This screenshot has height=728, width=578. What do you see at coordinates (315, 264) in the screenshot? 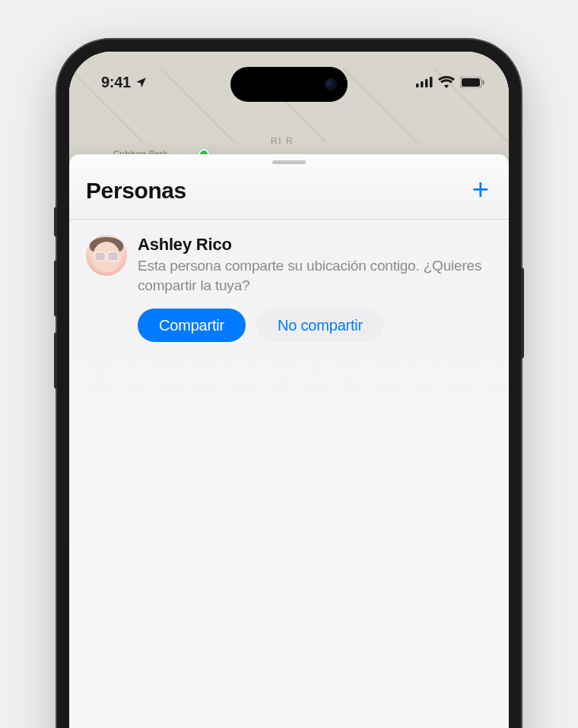
I see `person-text: Ashley Rico Esta persona comparte su ubi…` at bounding box center [315, 264].